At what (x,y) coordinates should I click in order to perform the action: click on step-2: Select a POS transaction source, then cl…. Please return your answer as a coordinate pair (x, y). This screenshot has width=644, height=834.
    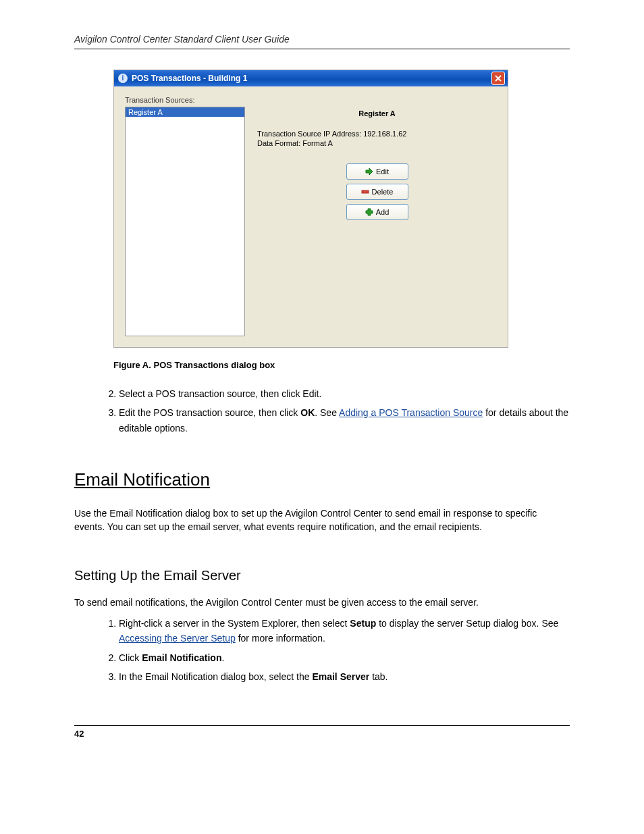
    Looking at the image, I should click on (344, 394).